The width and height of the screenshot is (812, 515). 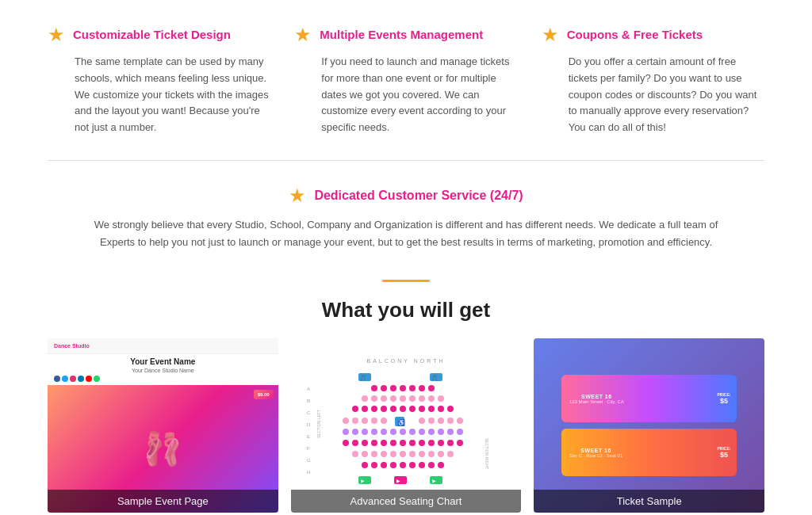 I want to click on svg-text: F, so click(x=308, y=448).